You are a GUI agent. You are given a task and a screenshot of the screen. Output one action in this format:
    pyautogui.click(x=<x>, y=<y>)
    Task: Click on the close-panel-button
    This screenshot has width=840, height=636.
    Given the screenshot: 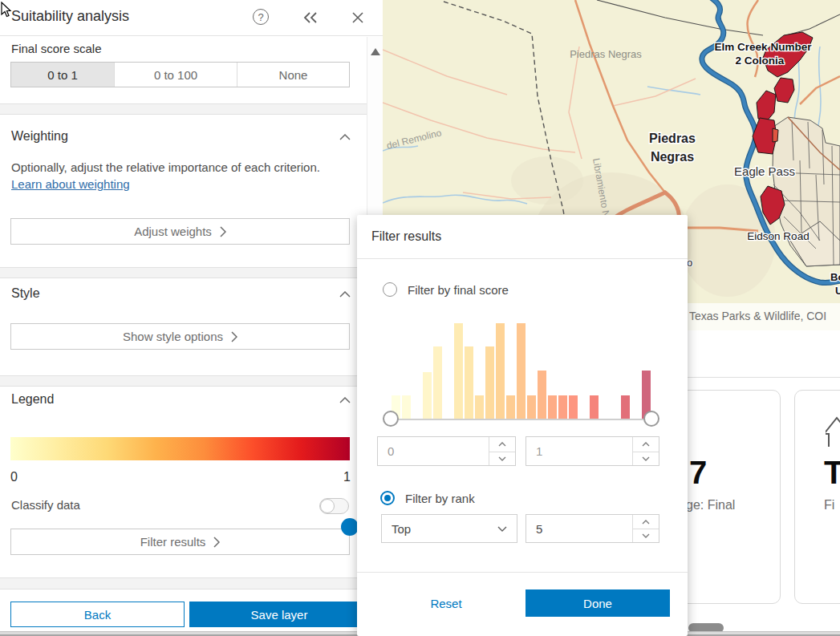 What is the action you would take?
    pyautogui.click(x=358, y=18)
    